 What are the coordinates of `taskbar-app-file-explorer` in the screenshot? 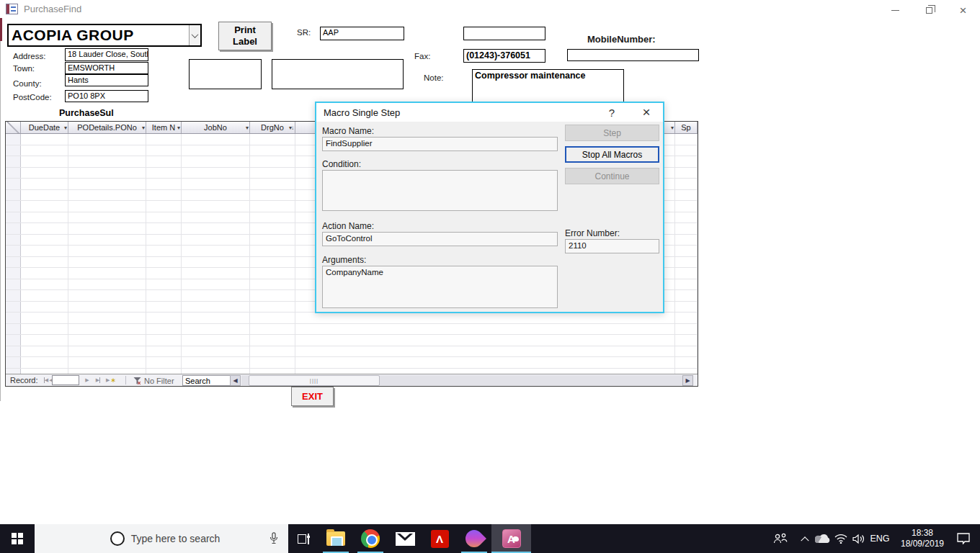 It's located at (336, 539).